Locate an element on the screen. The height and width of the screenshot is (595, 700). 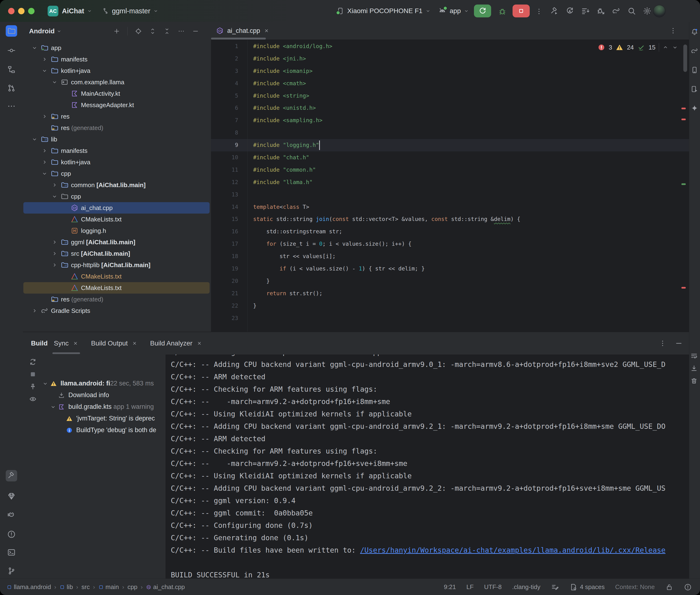
hide-icon is located at coordinates (196, 31).